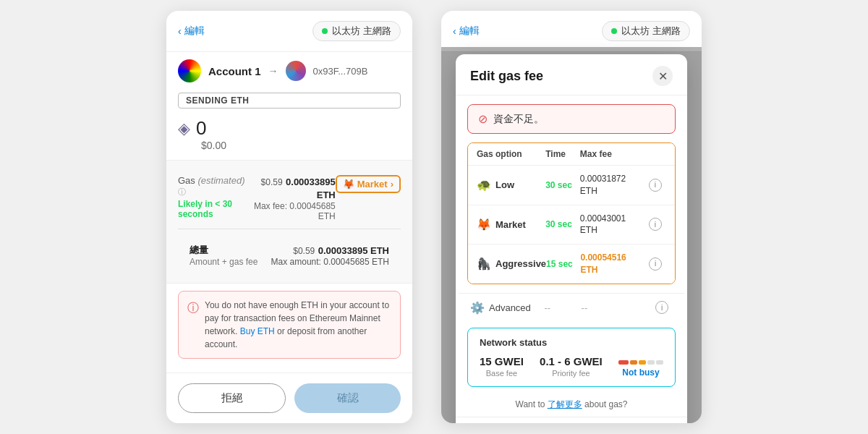  I want to click on modal-close-button: ✕, so click(663, 76).